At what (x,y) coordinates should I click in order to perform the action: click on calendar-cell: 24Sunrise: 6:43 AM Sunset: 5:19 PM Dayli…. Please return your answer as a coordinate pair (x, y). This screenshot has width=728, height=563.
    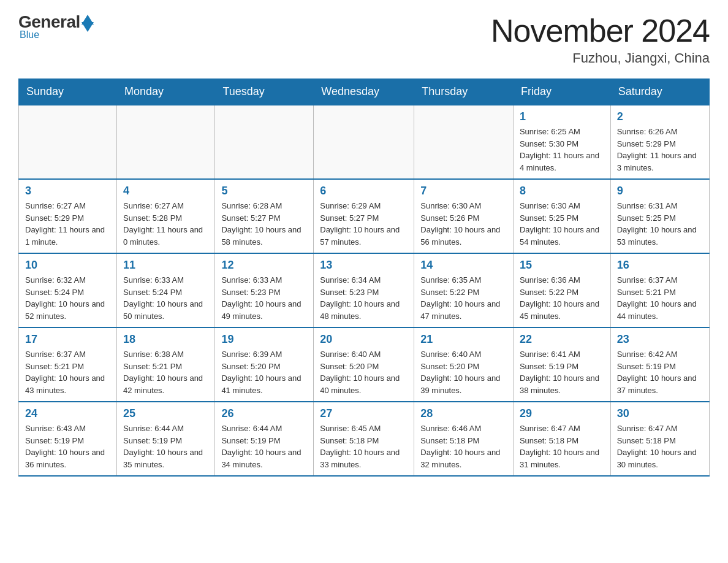
    Looking at the image, I should click on (68, 439).